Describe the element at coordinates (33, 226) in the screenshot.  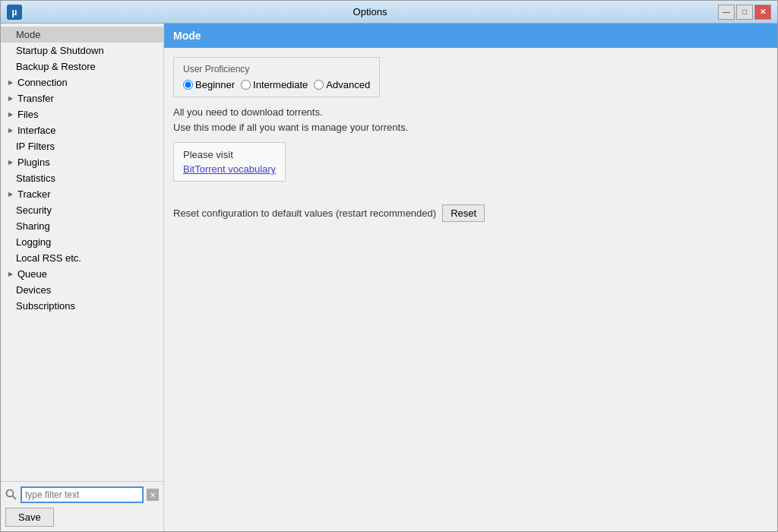
I see `sidebar-item-label: Sharing` at that location.